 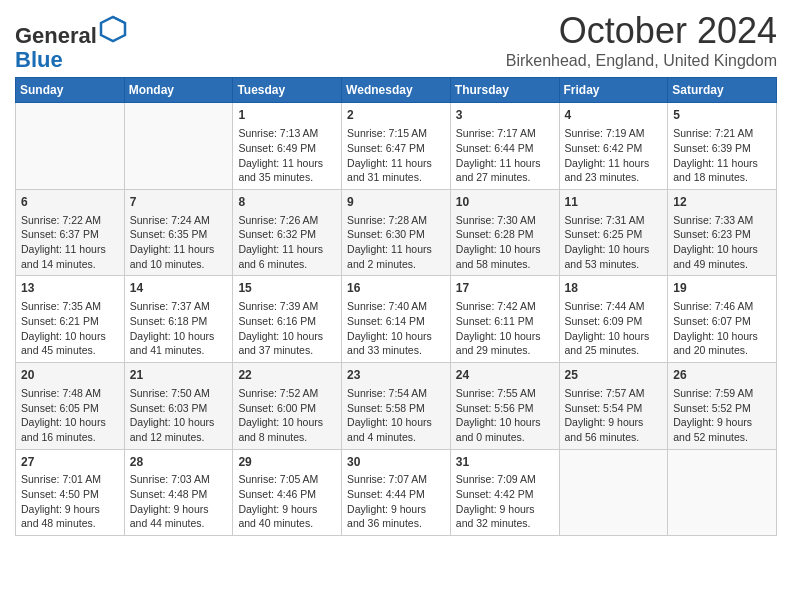 What do you see at coordinates (288, 406) in the screenshot?
I see `calendar-day-cell: 22Sunrise: 7:52 AMSunset: 6:00 PMDayligh…` at bounding box center [288, 406].